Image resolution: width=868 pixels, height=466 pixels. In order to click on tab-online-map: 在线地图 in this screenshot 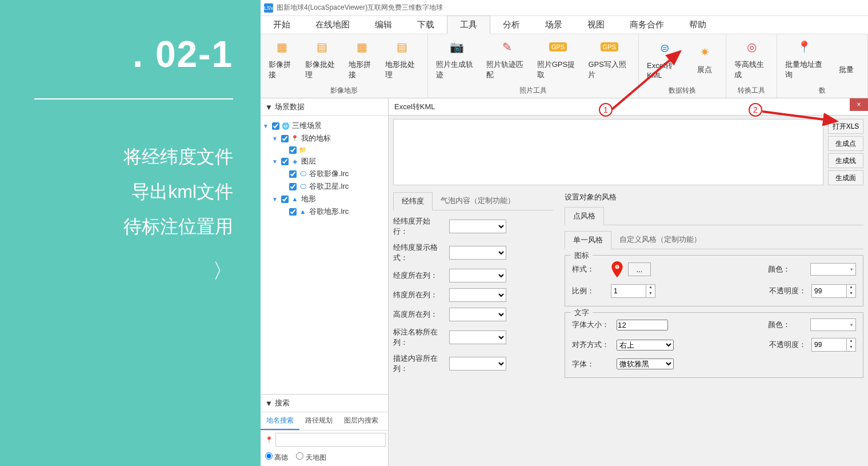, I will do `click(333, 25)`.